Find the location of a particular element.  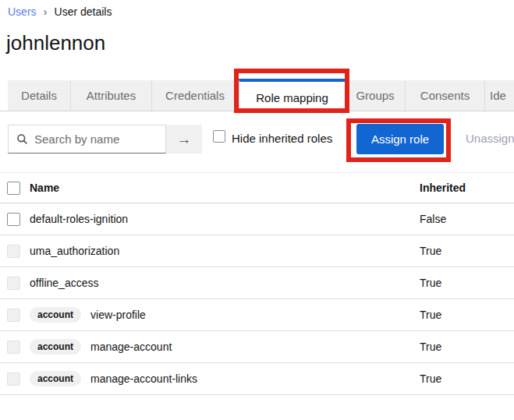

tab-details: Details is located at coordinates (39, 95).